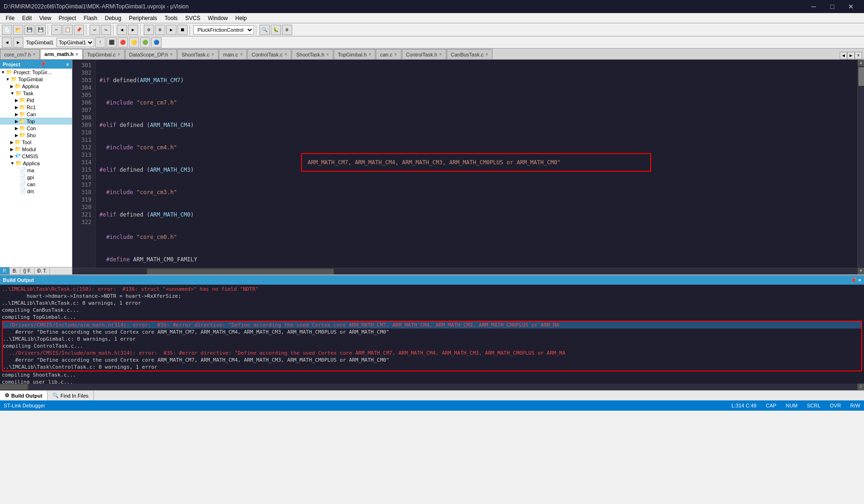 This screenshot has width=864, height=504. What do you see at coordinates (36, 128) in the screenshot?
I see `tree-con: ▶ 📁 Con` at bounding box center [36, 128].